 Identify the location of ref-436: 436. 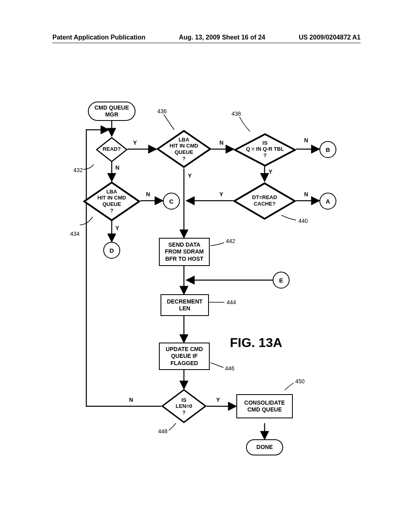
(162, 111).